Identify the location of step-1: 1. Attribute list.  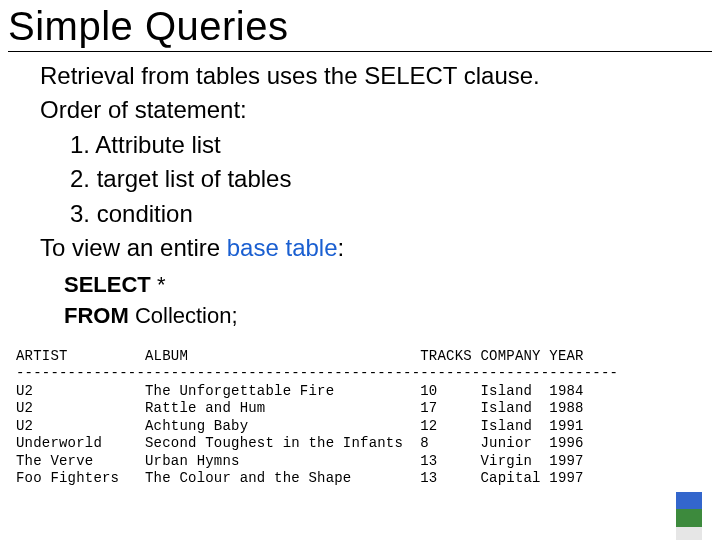
(380, 145).